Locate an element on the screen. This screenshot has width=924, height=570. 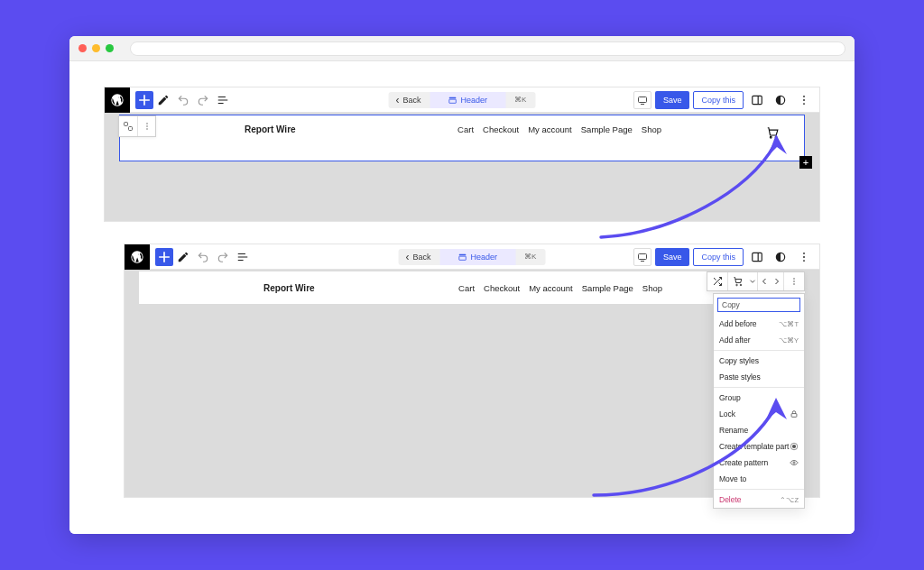
menu-create-pattern: Create pattern is located at coordinates (759, 463).